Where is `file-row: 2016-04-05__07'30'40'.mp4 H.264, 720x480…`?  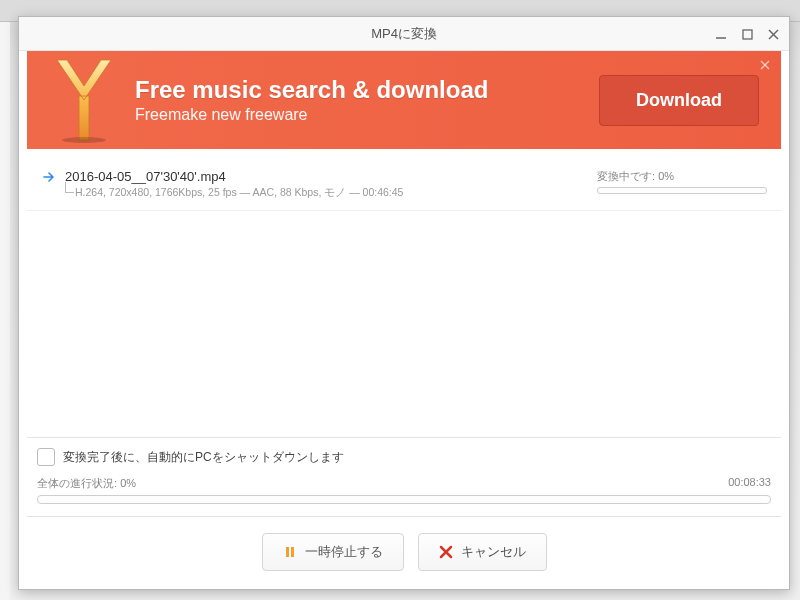
file-row: 2016-04-05__07'30'40'.mp4 H.264, 720x480… is located at coordinates (404, 187).